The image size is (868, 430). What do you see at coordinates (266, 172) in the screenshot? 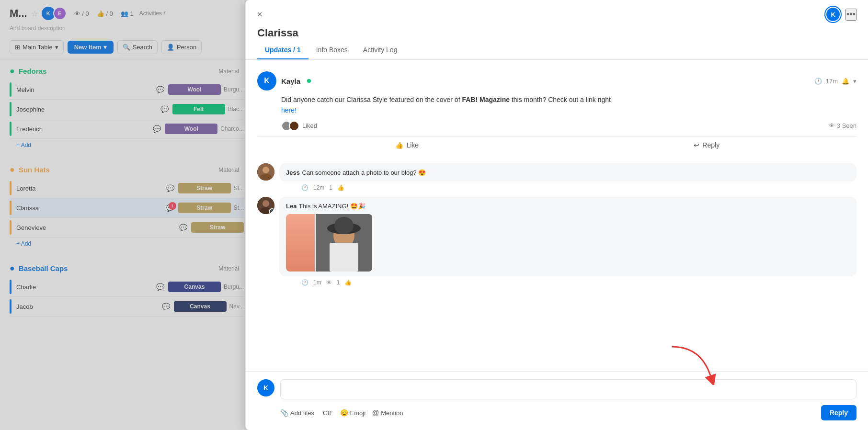
I see `comment-avatar-jess` at bounding box center [266, 172].